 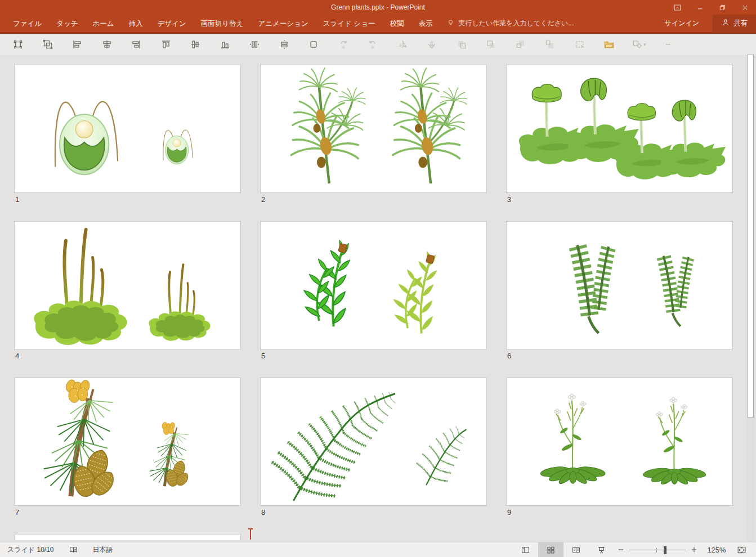 I want to click on toolbar-rotate-right-button, so click(x=343, y=44).